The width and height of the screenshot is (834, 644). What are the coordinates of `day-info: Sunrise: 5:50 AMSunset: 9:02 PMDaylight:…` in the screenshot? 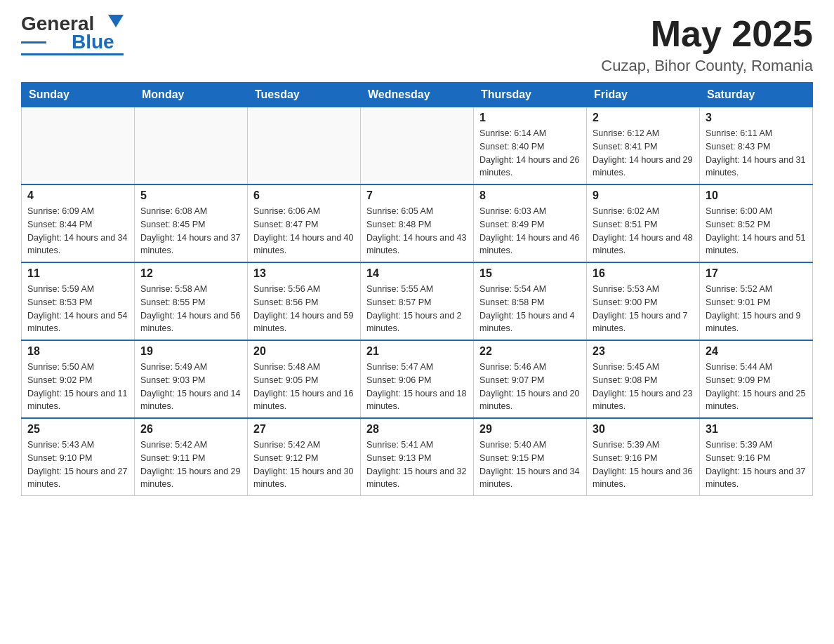 It's located at (78, 387).